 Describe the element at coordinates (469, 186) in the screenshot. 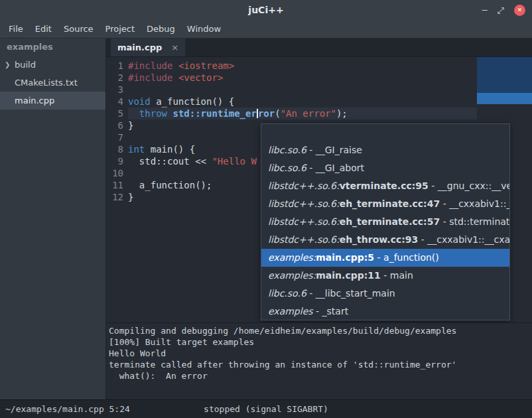

I see `frame-symbol: - __gnu_cxx::__verbos` at that location.